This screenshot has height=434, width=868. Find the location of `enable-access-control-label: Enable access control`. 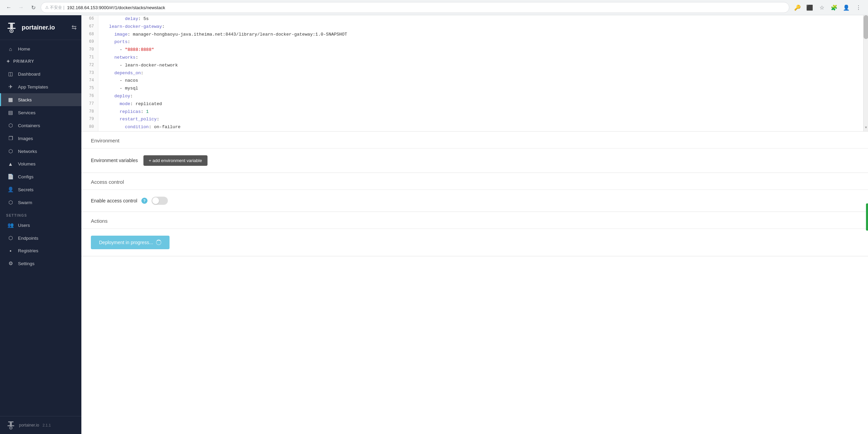

enable-access-control-label: Enable access control is located at coordinates (114, 201).